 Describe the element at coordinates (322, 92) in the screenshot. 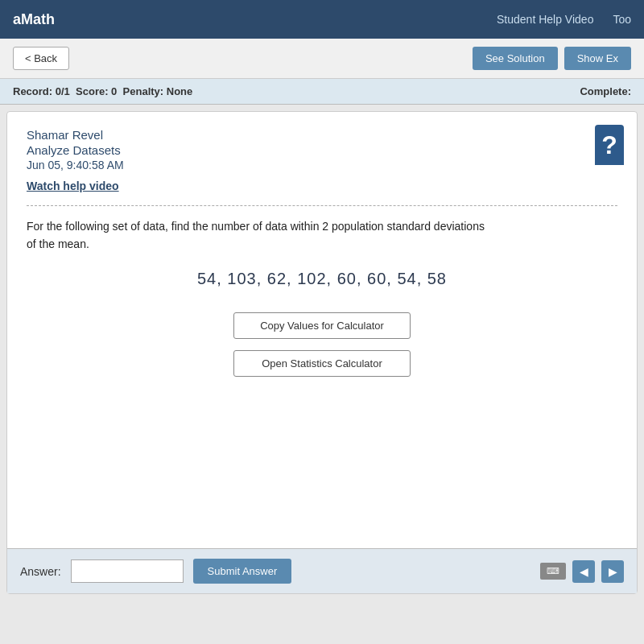

I see `record-bar: Record: 0/1 Score: 0 Penalty: None Compl…` at that location.